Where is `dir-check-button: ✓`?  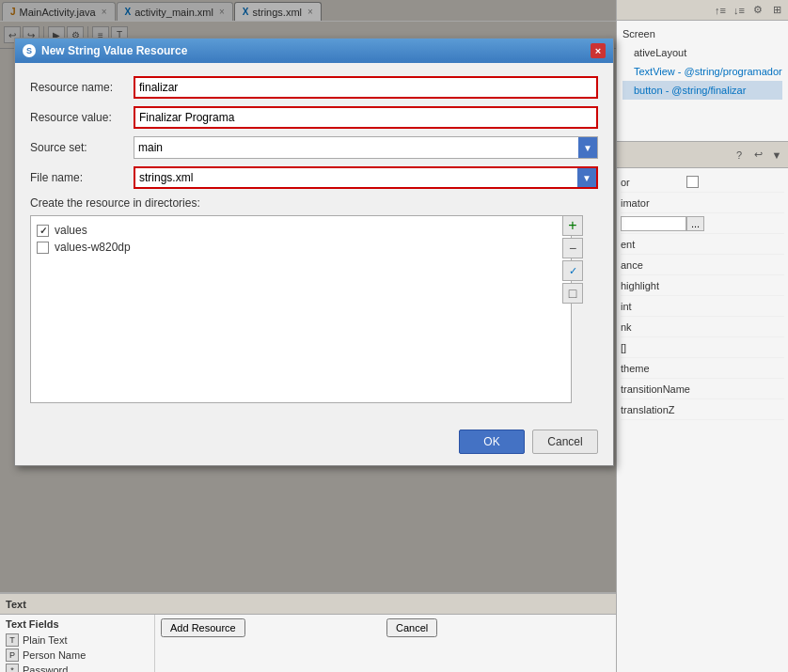 dir-check-button: ✓ is located at coordinates (573, 271).